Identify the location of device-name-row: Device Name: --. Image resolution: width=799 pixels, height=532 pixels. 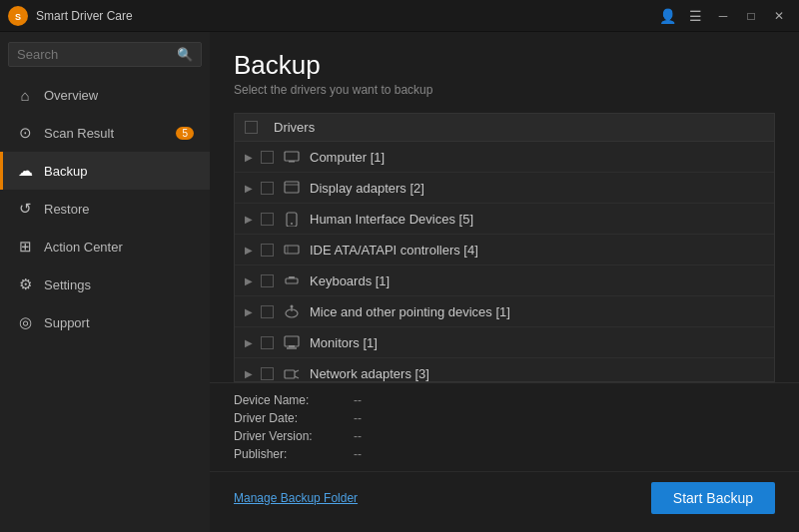
(504, 400).